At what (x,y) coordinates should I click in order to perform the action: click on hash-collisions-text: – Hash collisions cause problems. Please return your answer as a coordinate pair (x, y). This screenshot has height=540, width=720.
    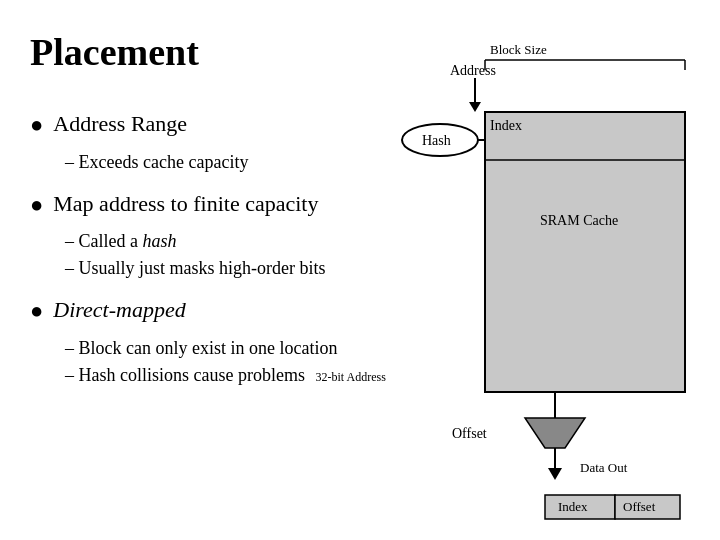
    Looking at the image, I should click on (185, 375).